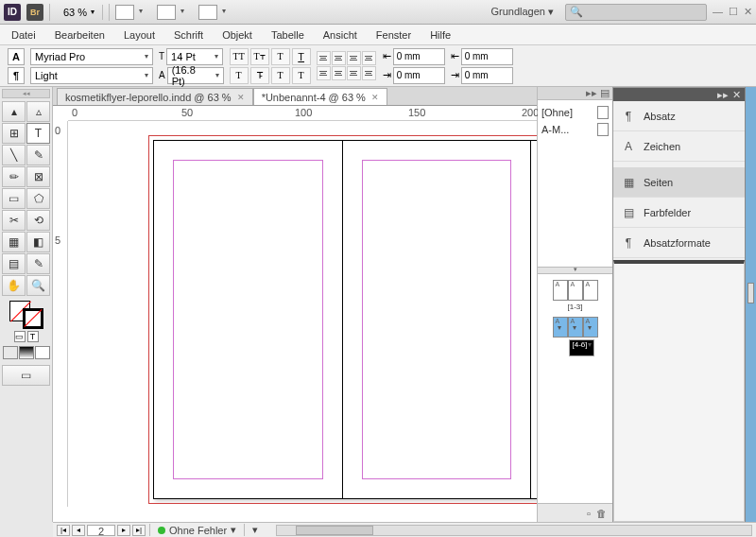  Describe the element at coordinates (301, 57) in the screenshot. I see `underline-button: T` at that location.